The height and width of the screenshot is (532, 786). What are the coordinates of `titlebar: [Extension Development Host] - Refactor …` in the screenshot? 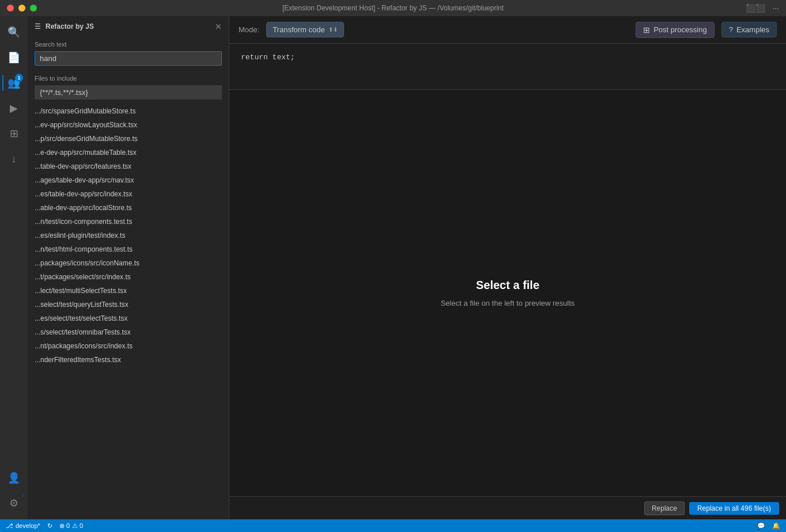 It's located at (393, 8).